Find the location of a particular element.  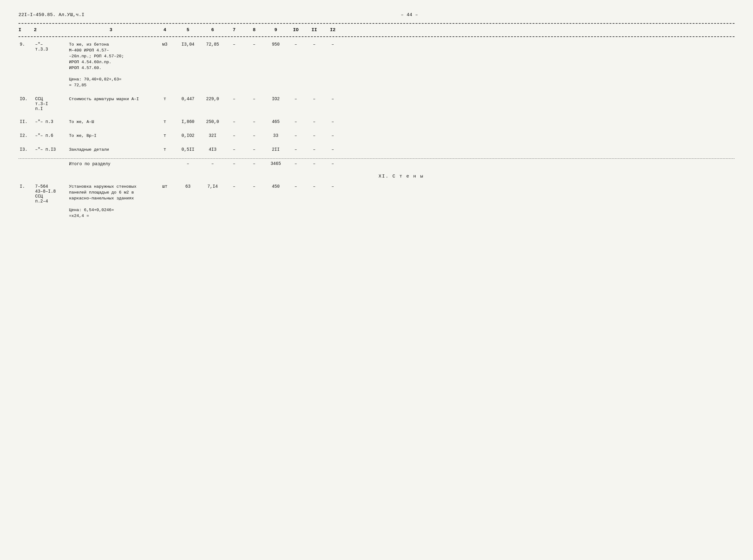

rowxi1-unit: шт is located at coordinates (165, 186).